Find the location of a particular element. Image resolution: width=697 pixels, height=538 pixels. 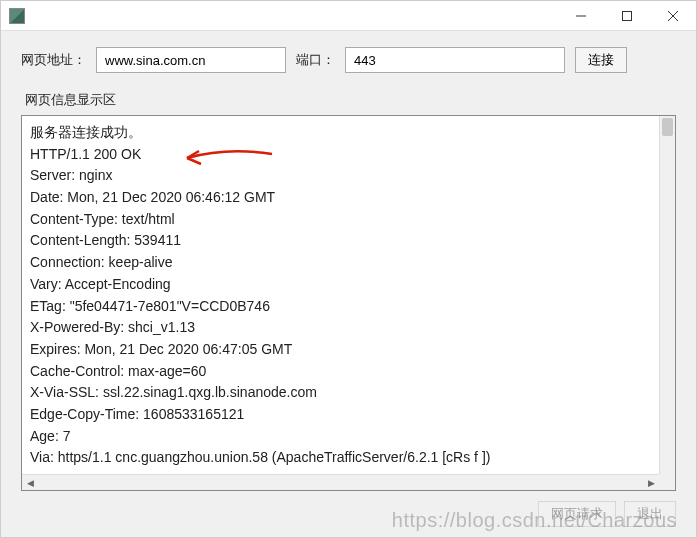

minimize-button is located at coordinates (581, 16).